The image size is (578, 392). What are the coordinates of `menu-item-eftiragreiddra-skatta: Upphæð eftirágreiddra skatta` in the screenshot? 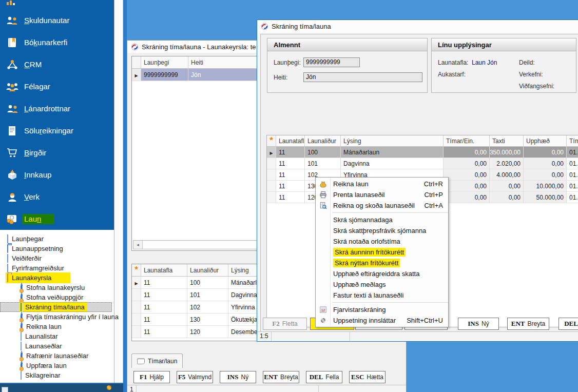 It's located at (382, 274).